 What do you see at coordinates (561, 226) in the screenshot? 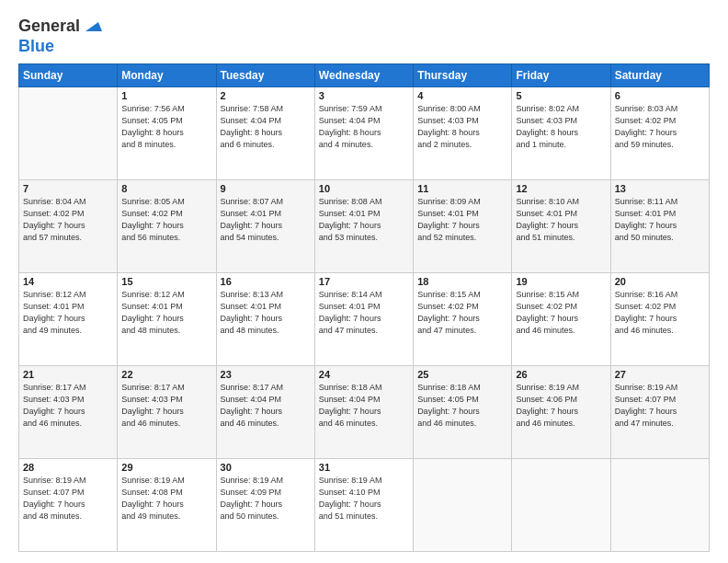
I see `calendar-cell: 12Sunrise: 8:10 AM Sunset: 4:01 PM Dayli…` at bounding box center [561, 226].